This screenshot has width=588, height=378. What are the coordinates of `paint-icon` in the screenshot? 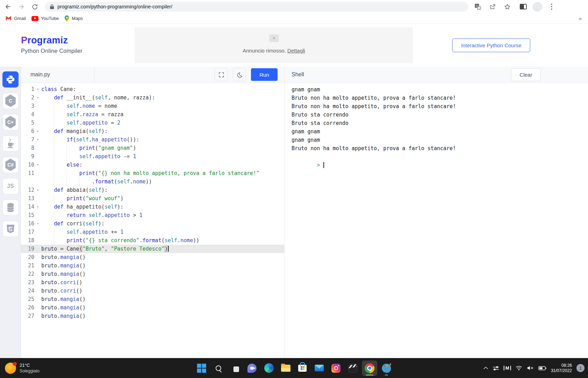 It's located at (386, 368).